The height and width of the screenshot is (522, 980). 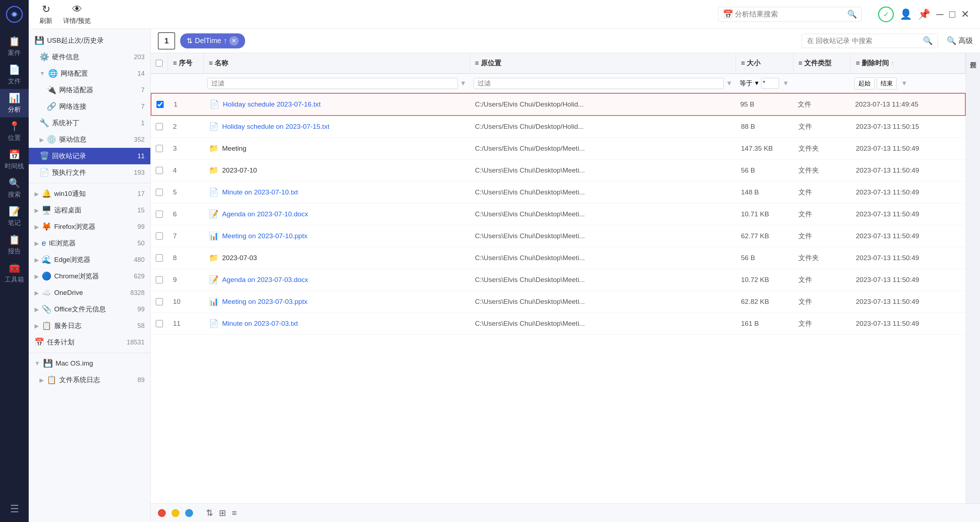 I want to click on driver-icon: 💿, so click(x=52, y=140).